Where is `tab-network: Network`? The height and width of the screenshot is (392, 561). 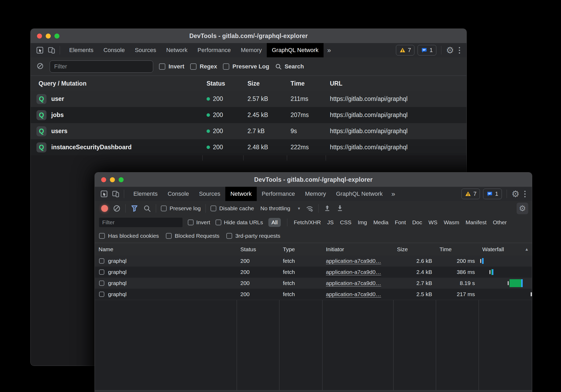
tab-network: Network is located at coordinates (177, 50).